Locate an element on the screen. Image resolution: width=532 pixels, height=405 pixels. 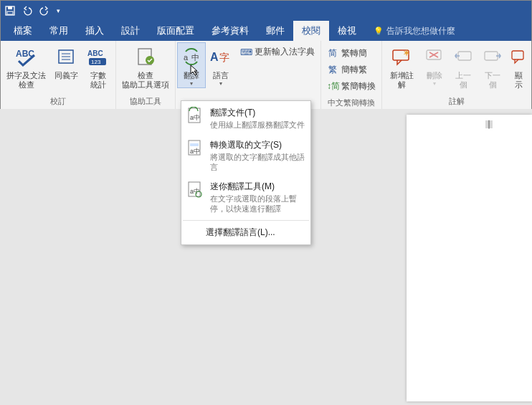
sc-icon: 简 is located at coordinates (333, 53).